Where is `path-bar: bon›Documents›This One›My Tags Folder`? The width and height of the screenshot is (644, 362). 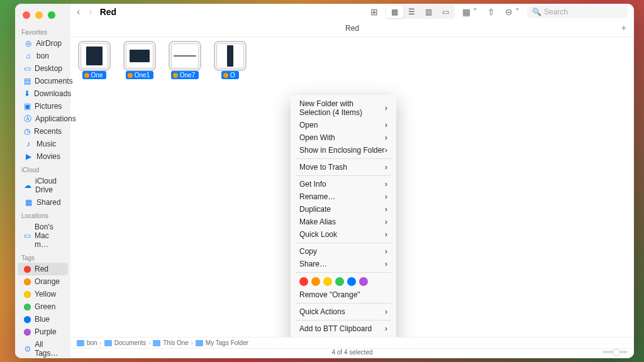 path-bar: bon›Documents›This One›My Tags Folder is located at coordinates (352, 343).